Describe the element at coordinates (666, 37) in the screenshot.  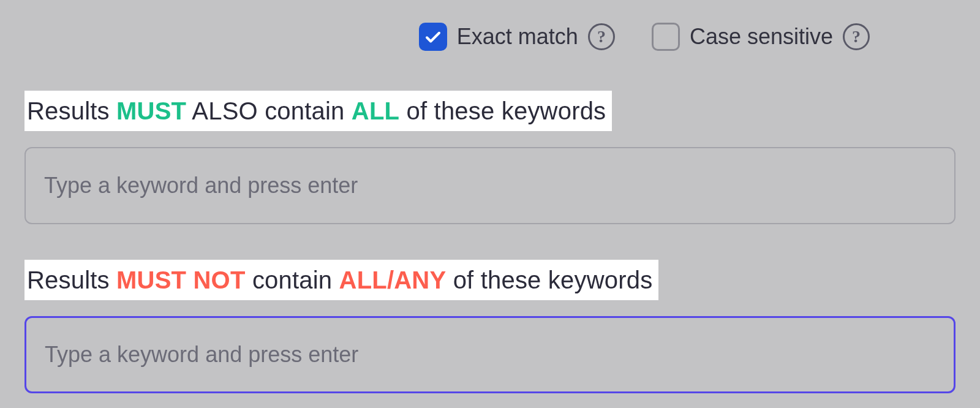
I see `case-sensitive-checkbox` at that location.